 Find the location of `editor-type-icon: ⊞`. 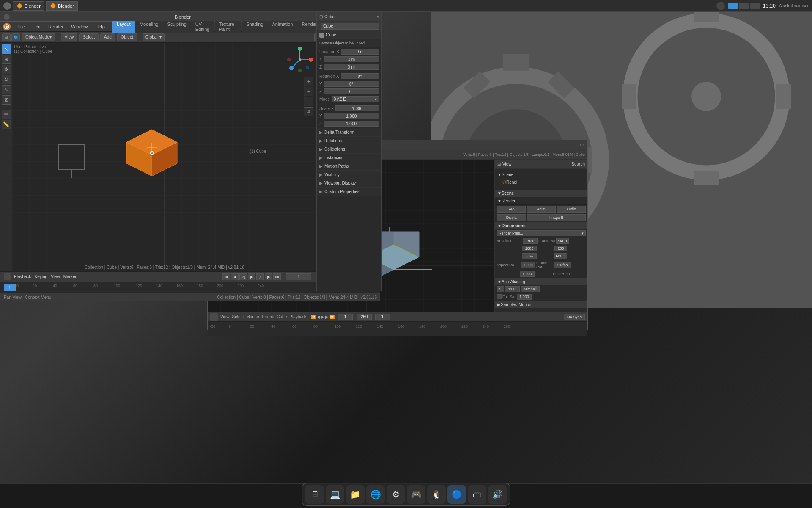

editor-type-icon: ⊞ is located at coordinates (6, 37).